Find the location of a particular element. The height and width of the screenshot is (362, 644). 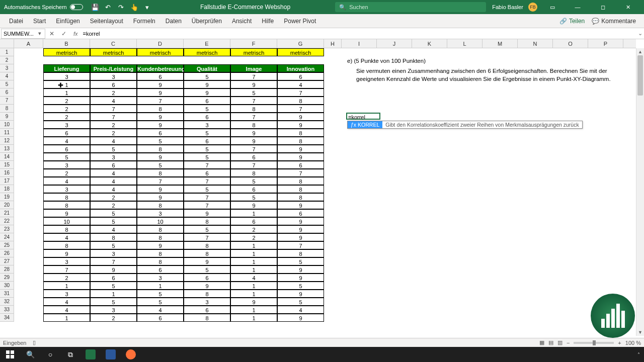

cell-B3: Lieferung is located at coordinates (66, 68).